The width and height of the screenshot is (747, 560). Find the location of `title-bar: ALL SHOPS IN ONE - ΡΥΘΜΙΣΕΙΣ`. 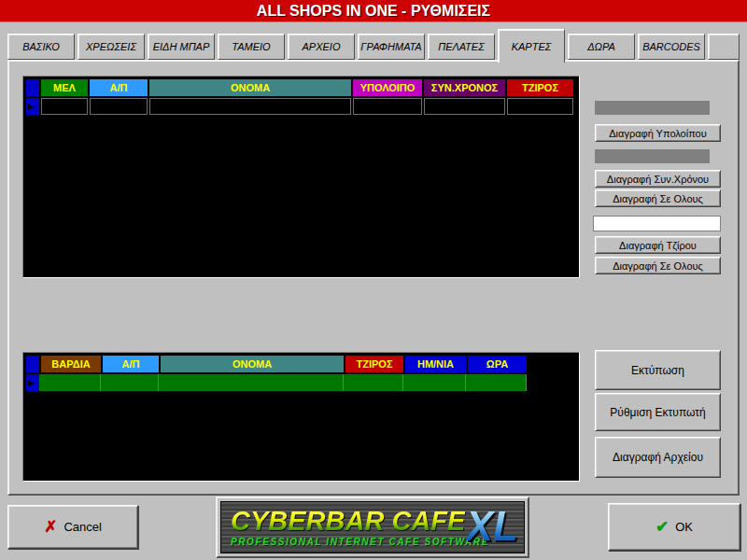

title-bar: ALL SHOPS IN ONE - ΡΥΘΜΙΣΕΙΣ is located at coordinates (374, 11).